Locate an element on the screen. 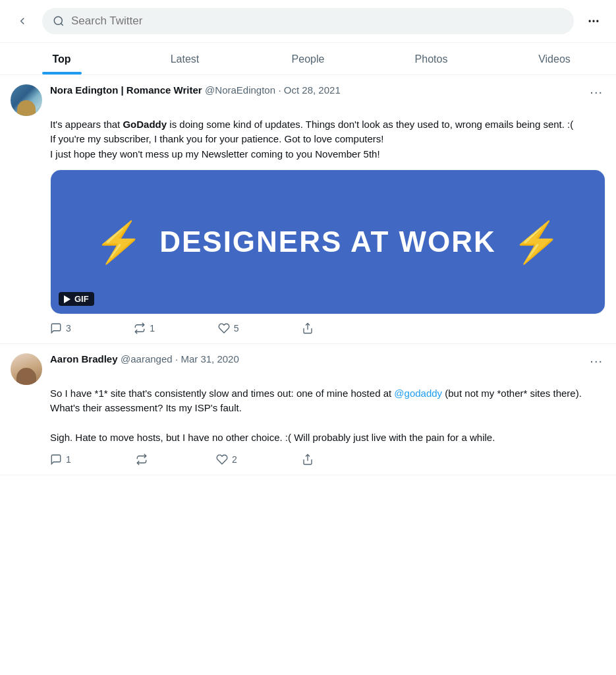 The width and height of the screenshot is (616, 675). search-bar: godaddy :( is located at coordinates (308, 21).